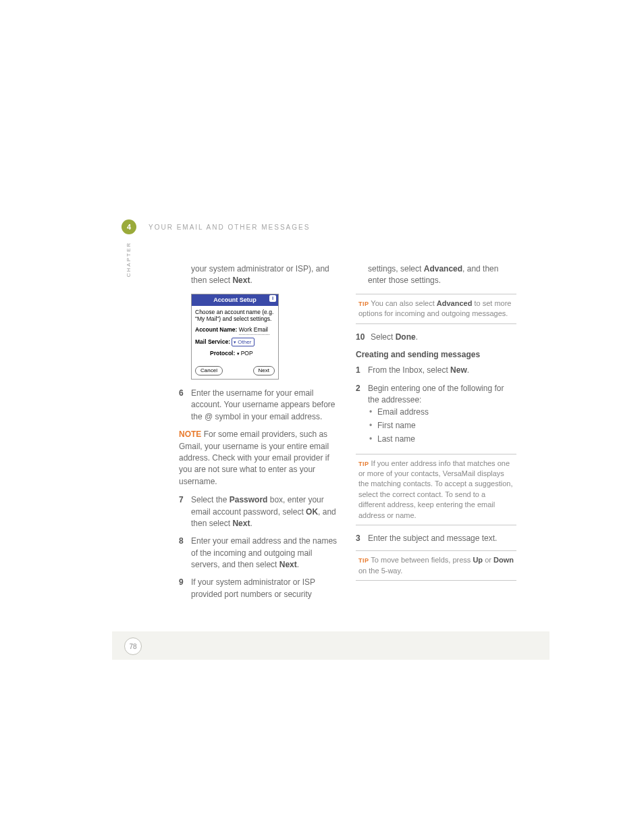 The width and height of the screenshot is (644, 834). I want to click on screenshot-titlebar: Account Setup i, so click(235, 300).